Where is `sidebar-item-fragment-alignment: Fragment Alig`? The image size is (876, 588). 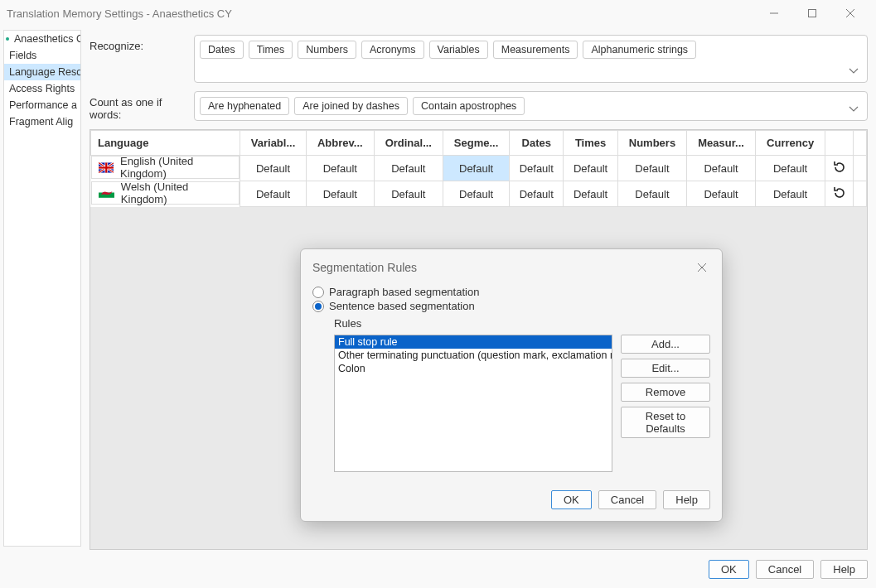
sidebar-item-fragment-alignment: Fragment Alig is located at coordinates (42, 122).